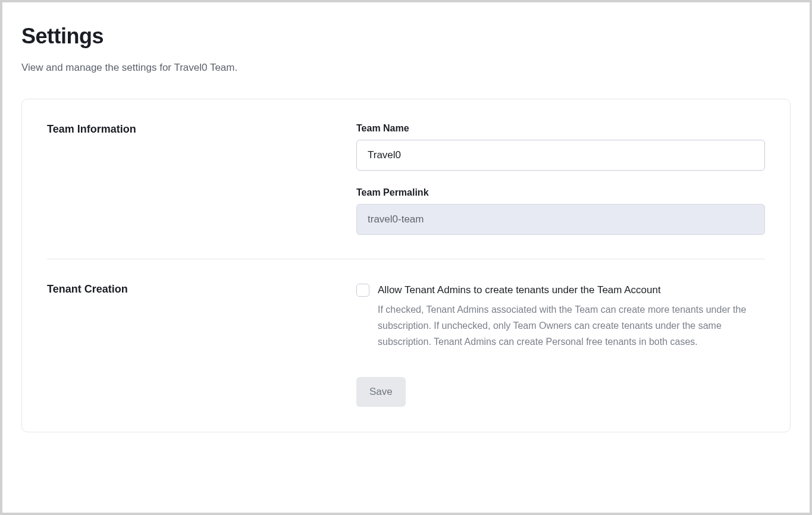 This screenshot has height=515, width=812. I want to click on section-heading-col: Team Information, so click(190, 179).